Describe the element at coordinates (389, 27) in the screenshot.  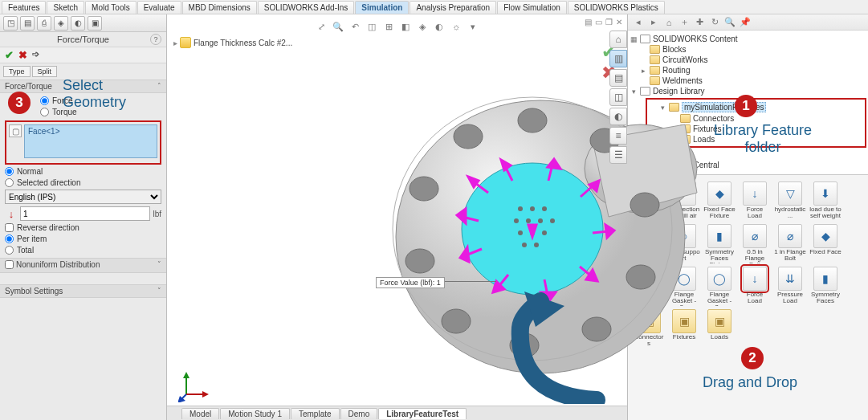
I see `view-orient-icon: ⊞` at that location.